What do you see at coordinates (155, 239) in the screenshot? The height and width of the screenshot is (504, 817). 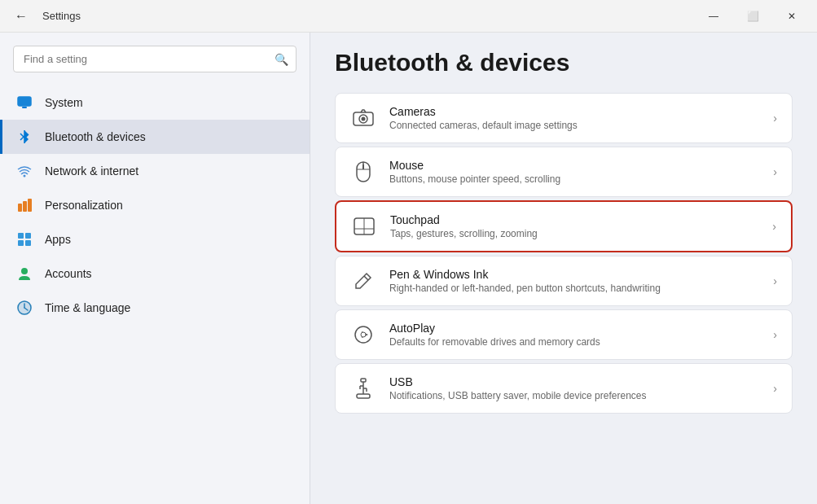 I see `sidebar-item-apps: Apps` at bounding box center [155, 239].